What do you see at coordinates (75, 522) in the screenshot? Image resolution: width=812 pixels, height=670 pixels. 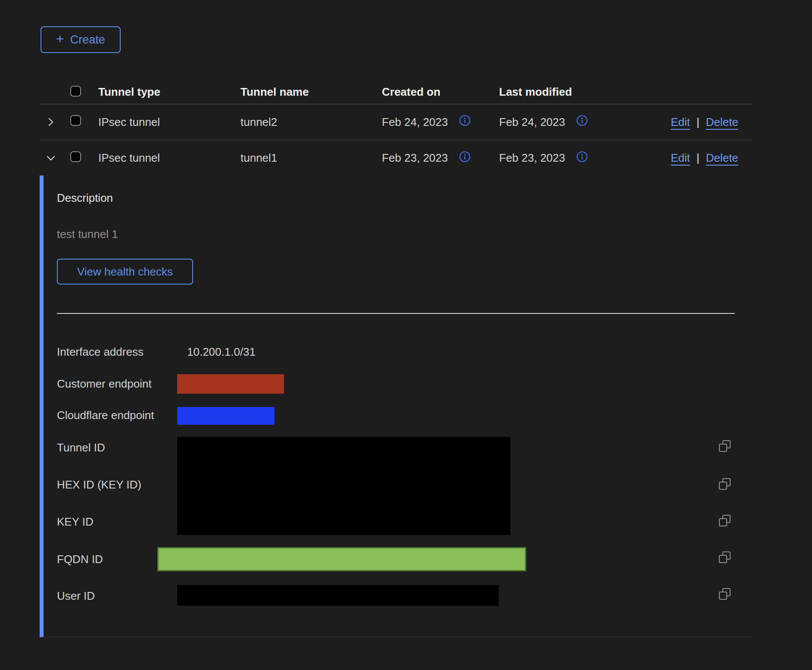 I see `key-id-label: KEY ID` at bounding box center [75, 522].